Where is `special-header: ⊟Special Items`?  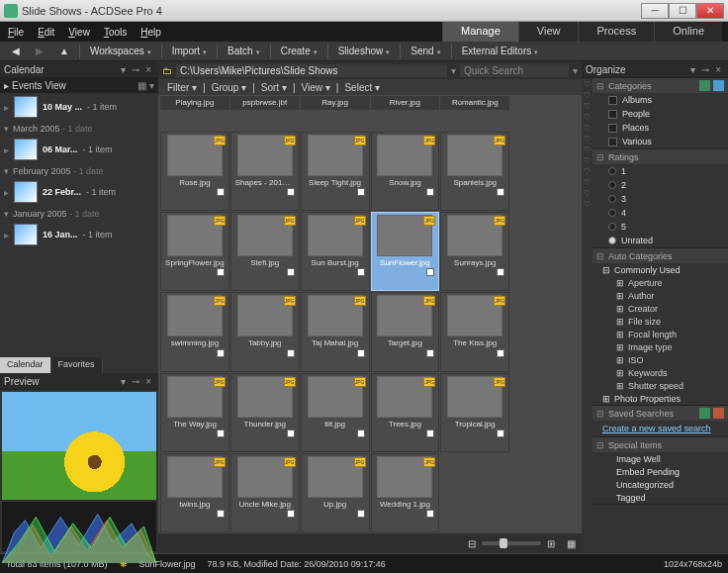
special-header: ⊟Special Items is located at coordinates (661, 445).